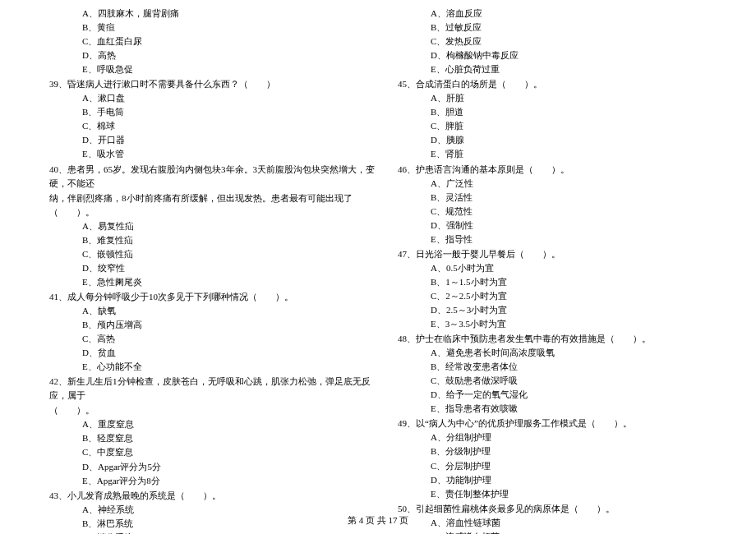 The image size is (756, 534). Describe the element at coordinates (213, 140) in the screenshot. I see `option: D、开口器` at that location.